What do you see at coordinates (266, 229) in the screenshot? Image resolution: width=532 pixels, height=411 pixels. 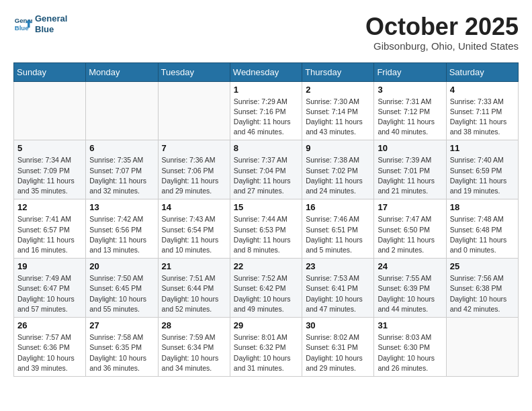 I see `day-cell: 15Sunrise: 7:44 AM Sunset: 6:53 PM Dayli…` at bounding box center [266, 229].